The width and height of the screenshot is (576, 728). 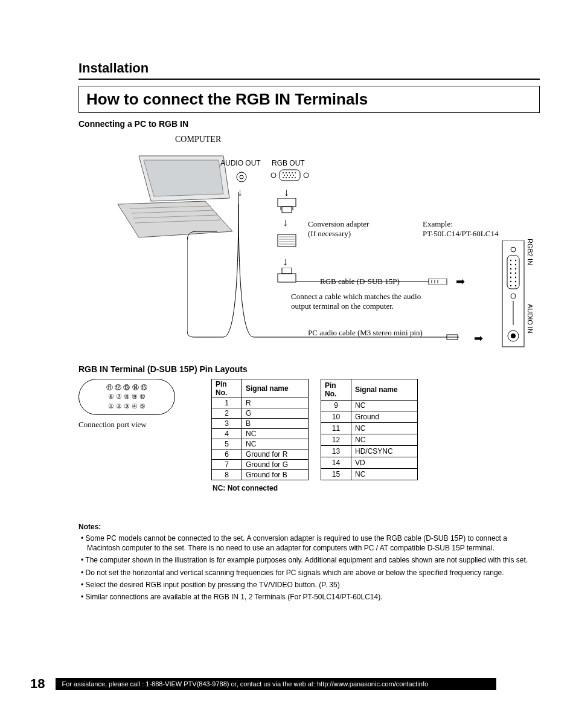 I want to click on notes-title: Notes:, so click(x=309, y=527).